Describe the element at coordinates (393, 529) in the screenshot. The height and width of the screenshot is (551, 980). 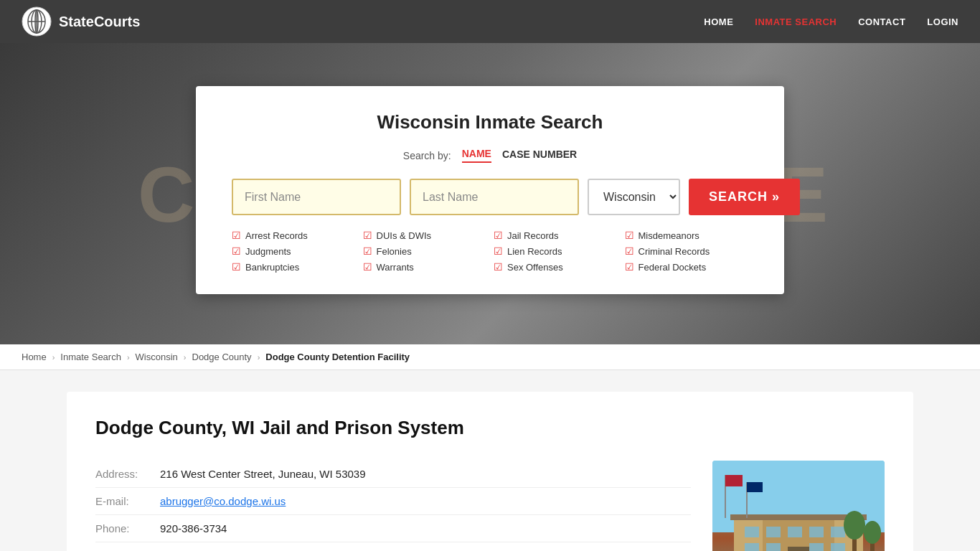
I see `table-row: Phone: 920-386-3734` at that location.